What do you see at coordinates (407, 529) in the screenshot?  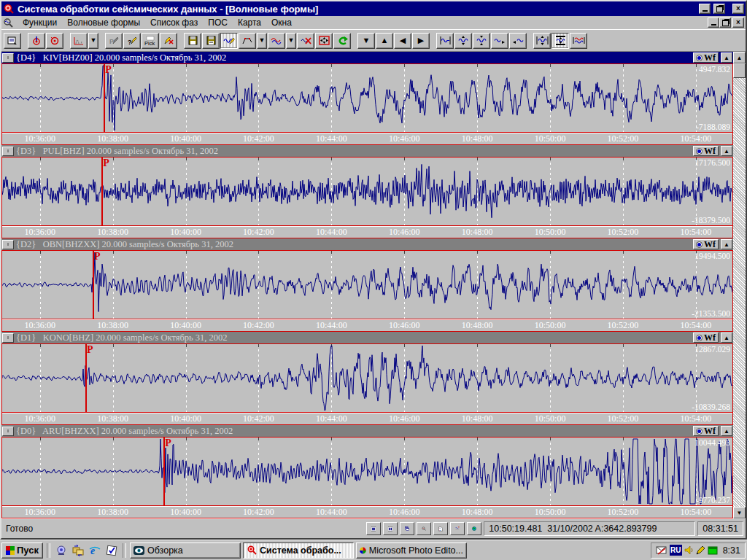 I see `cascade-windows-button` at bounding box center [407, 529].